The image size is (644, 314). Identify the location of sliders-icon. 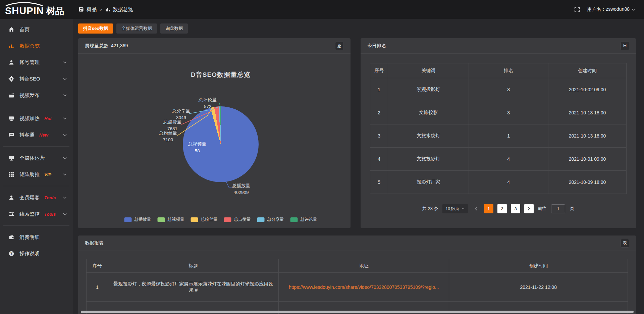
(11, 214).